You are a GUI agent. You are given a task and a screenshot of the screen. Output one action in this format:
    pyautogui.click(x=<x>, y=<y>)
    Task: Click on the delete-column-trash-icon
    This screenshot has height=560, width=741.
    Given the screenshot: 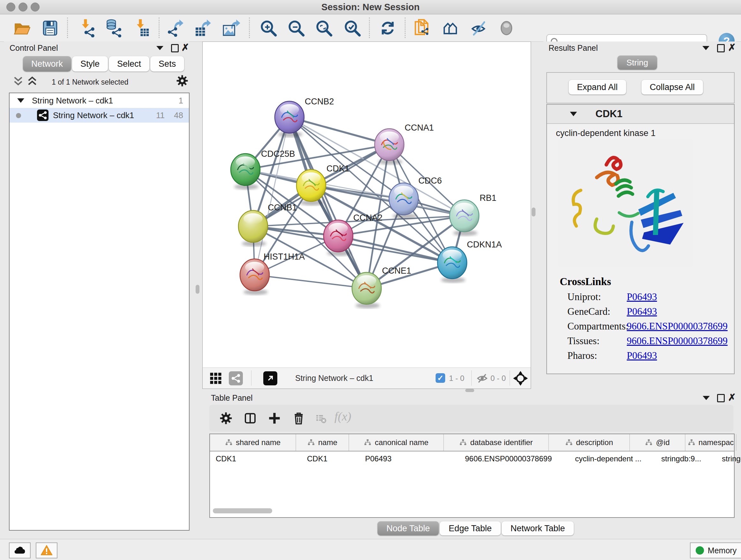 What is the action you would take?
    pyautogui.click(x=299, y=418)
    